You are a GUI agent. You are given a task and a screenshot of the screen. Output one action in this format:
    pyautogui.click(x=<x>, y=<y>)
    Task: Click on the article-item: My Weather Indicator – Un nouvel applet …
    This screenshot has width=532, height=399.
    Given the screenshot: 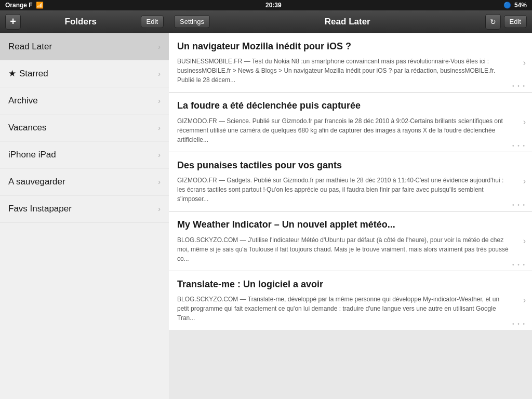 What is the action you would take?
    pyautogui.click(x=350, y=241)
    